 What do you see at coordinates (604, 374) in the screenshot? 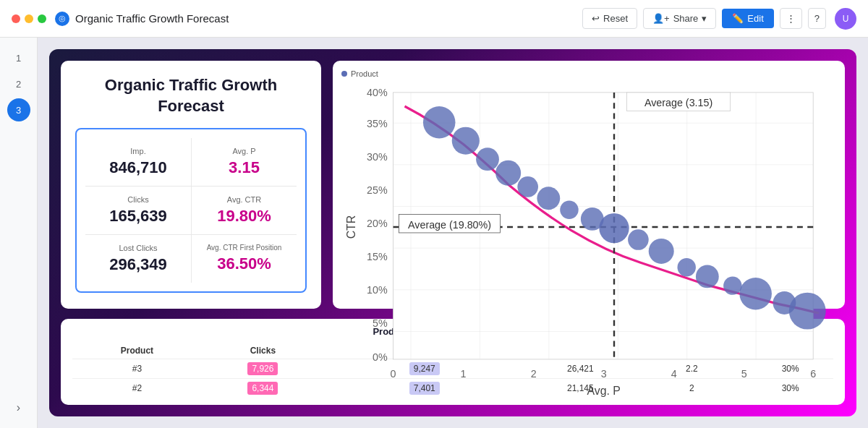
I see `svg-text: 3` at bounding box center [604, 374].